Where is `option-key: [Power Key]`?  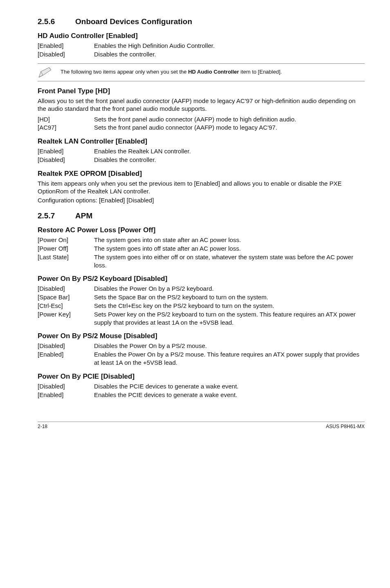
option-key: [Power Key] is located at coordinates (66, 319).